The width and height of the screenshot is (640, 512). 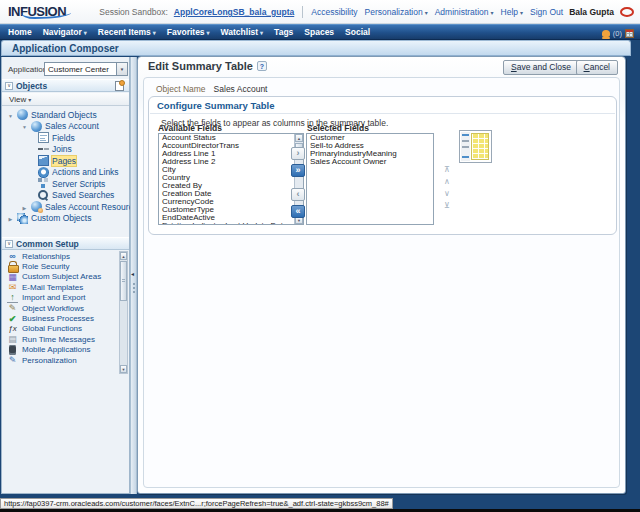 I want to click on nav-item: Home, so click(x=20, y=32).